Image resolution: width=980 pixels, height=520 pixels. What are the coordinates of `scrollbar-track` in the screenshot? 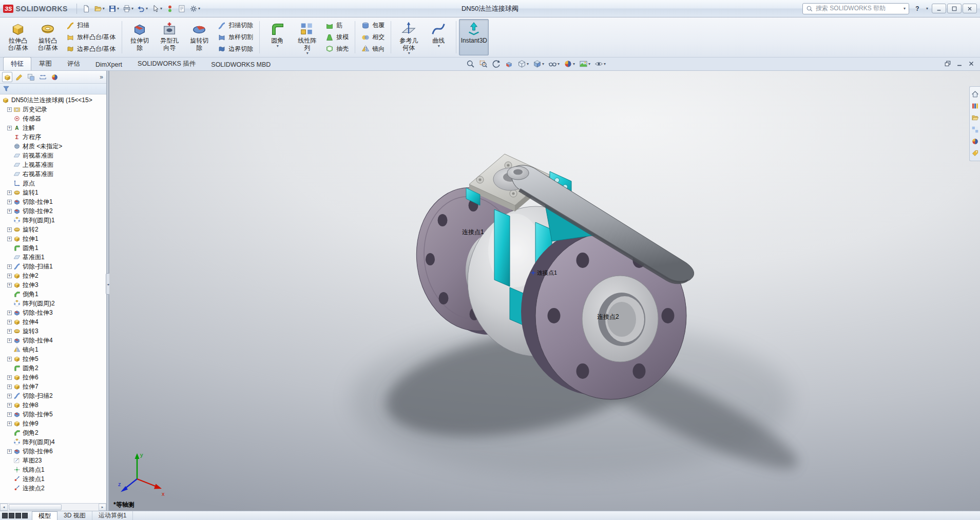 It's located at (53, 507).